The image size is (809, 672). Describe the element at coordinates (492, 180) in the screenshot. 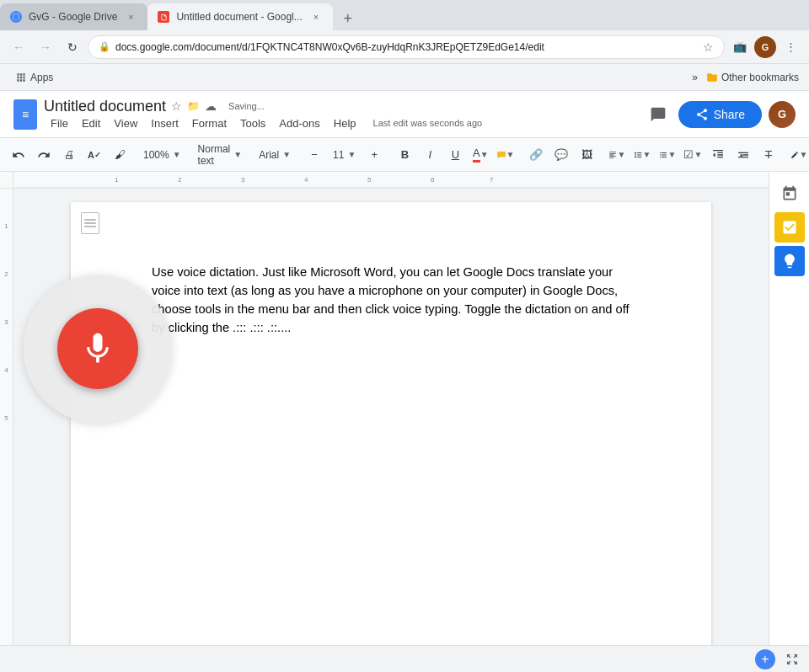

I see `svg-text: 7` at that location.